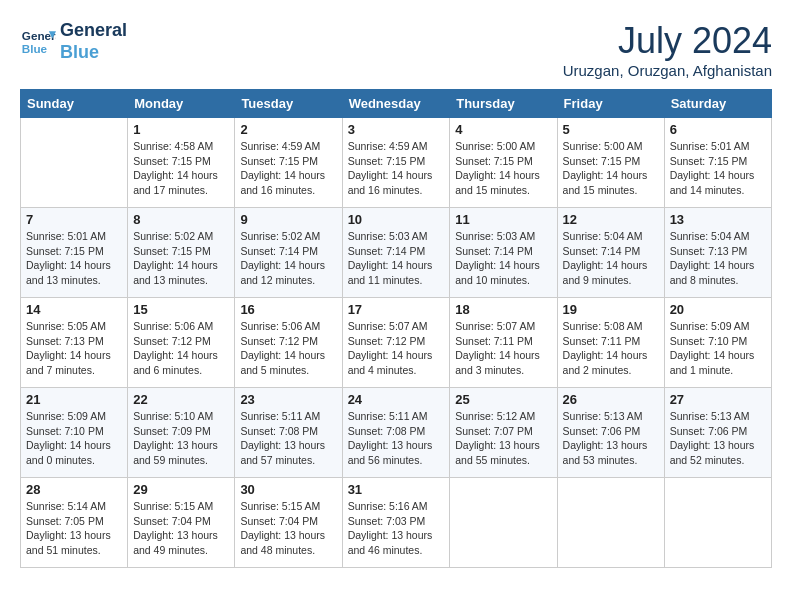 The image size is (792, 612). Describe the element at coordinates (718, 258) in the screenshot. I see `day-info: Sunrise: 5:04 AM Sunset: 7:13 PM Dayligh…` at that location.